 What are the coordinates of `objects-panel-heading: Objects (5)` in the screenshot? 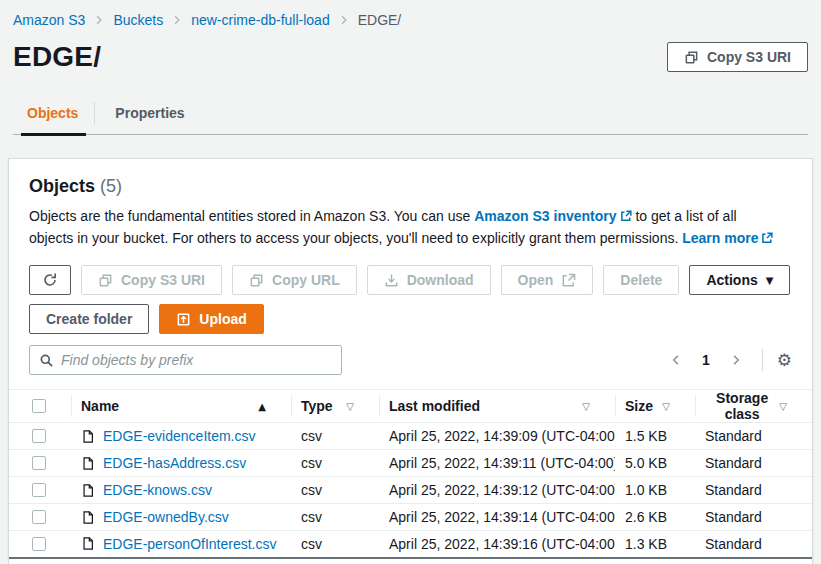 It's located at (410, 178).